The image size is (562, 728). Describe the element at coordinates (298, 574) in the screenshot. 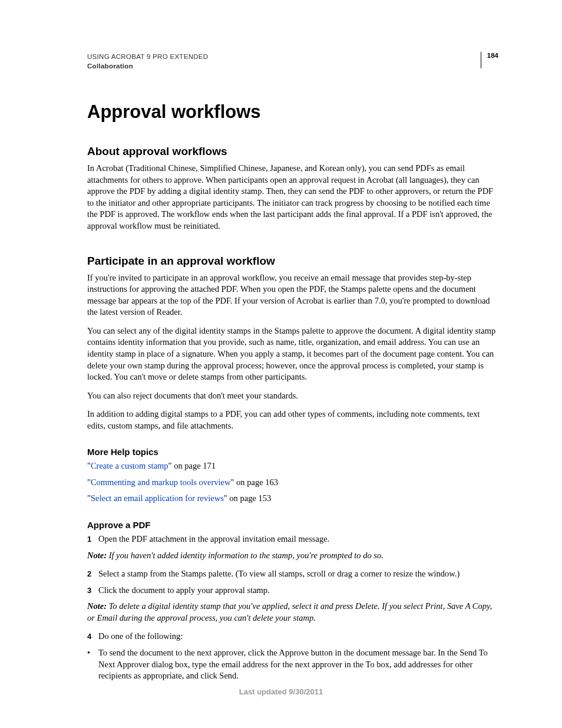

I see `step-text: Select a stamp from the Stamps palette. …` at that location.